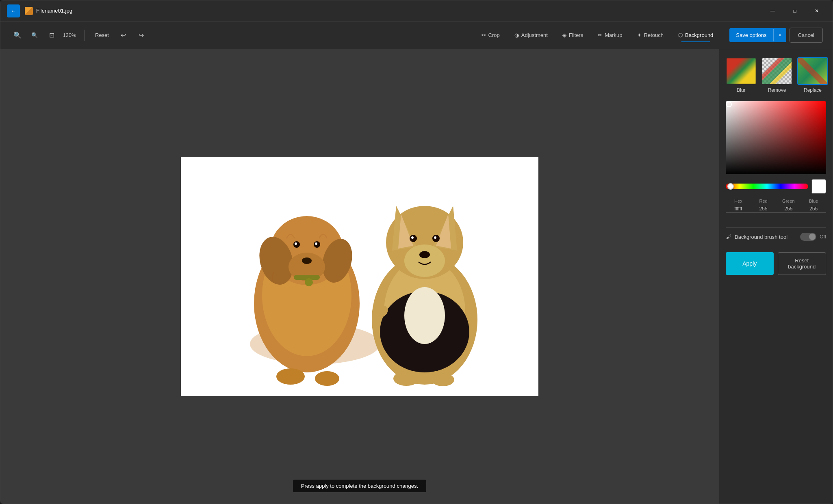  I want to click on remove-label: Remove, so click(777, 90).